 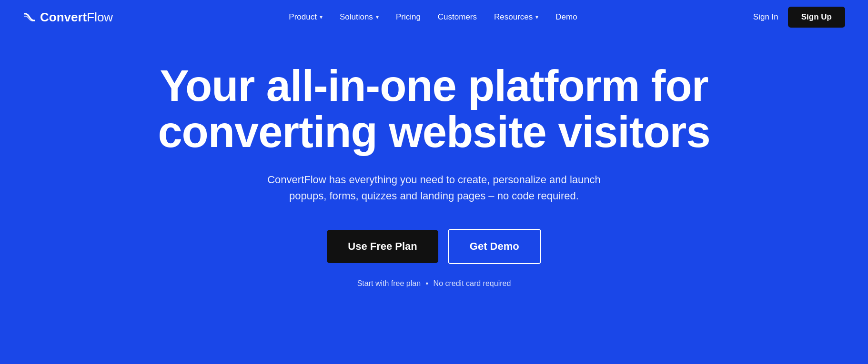 I want to click on nav-item-product: Product ▾, so click(x=306, y=17).